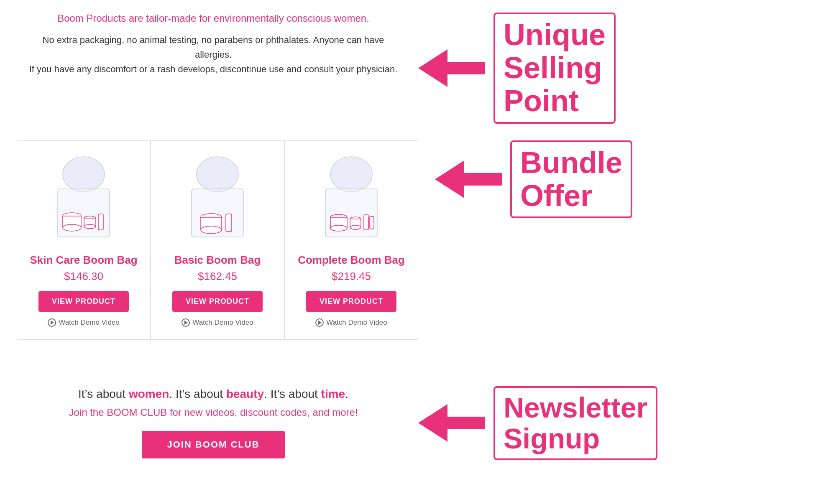 This screenshot has height=504, width=836. Describe the element at coordinates (351, 260) in the screenshot. I see `product-name-3: Complete Boom Bag` at that location.